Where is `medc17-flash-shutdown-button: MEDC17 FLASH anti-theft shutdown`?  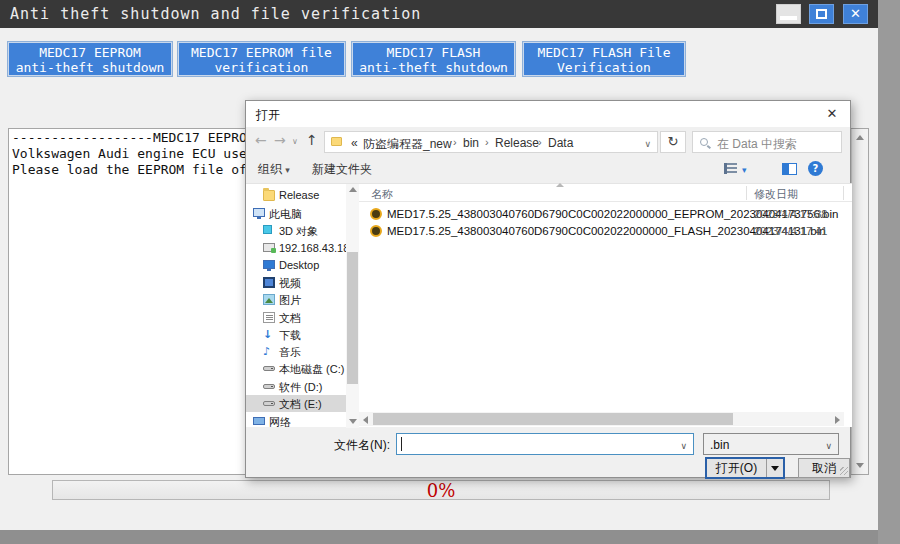 medc17-flash-shutdown-button: MEDC17 FLASH anti-theft shutdown is located at coordinates (434, 59).